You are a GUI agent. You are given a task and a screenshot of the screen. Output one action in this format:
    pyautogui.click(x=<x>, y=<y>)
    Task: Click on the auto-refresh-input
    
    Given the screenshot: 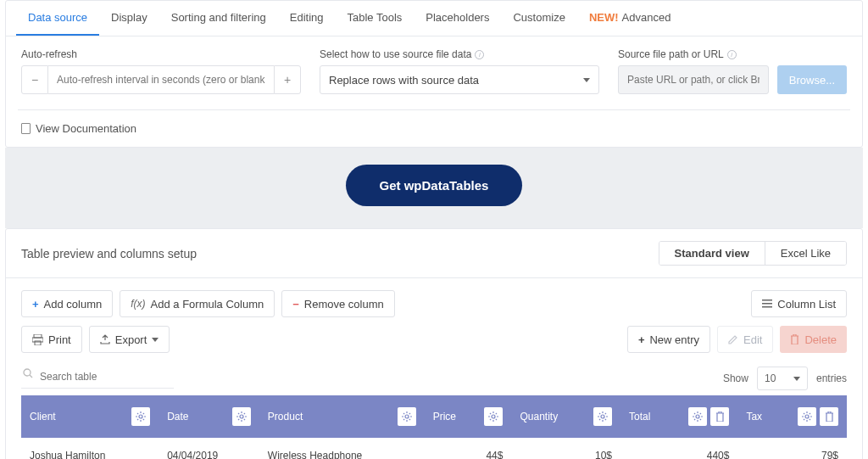 What is the action you would take?
    pyautogui.click(x=161, y=80)
    